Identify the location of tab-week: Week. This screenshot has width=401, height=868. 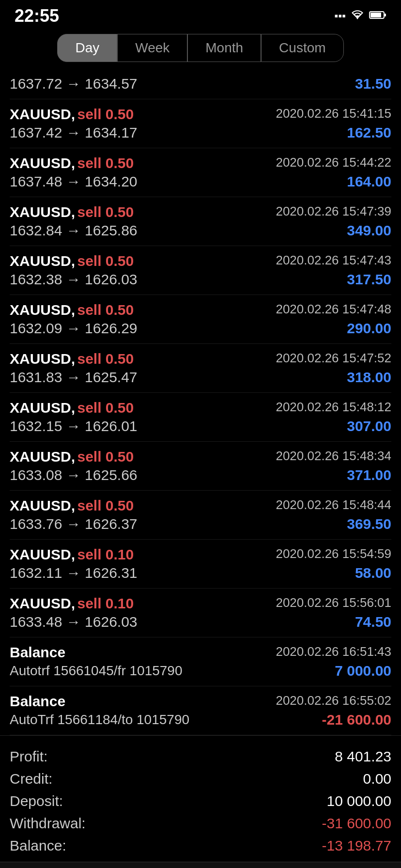
(152, 48).